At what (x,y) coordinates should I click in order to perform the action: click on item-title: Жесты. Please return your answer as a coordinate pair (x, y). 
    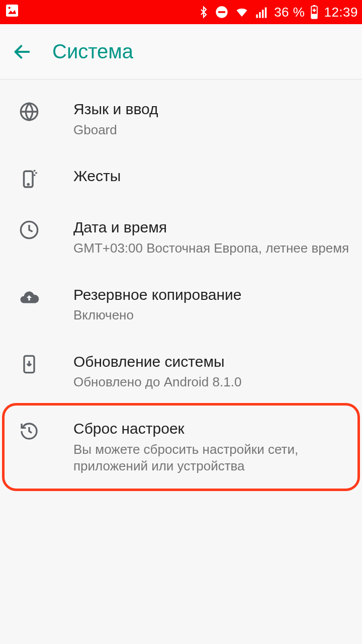
    Looking at the image, I should click on (212, 176).